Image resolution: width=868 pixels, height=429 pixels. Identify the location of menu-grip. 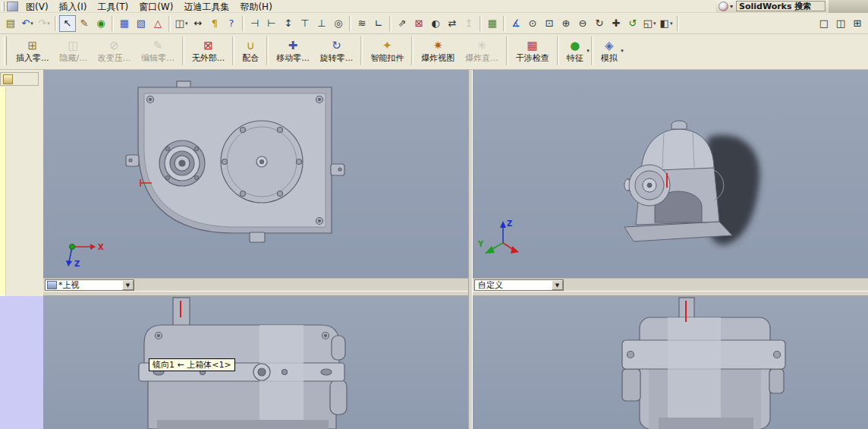
(3, 6).